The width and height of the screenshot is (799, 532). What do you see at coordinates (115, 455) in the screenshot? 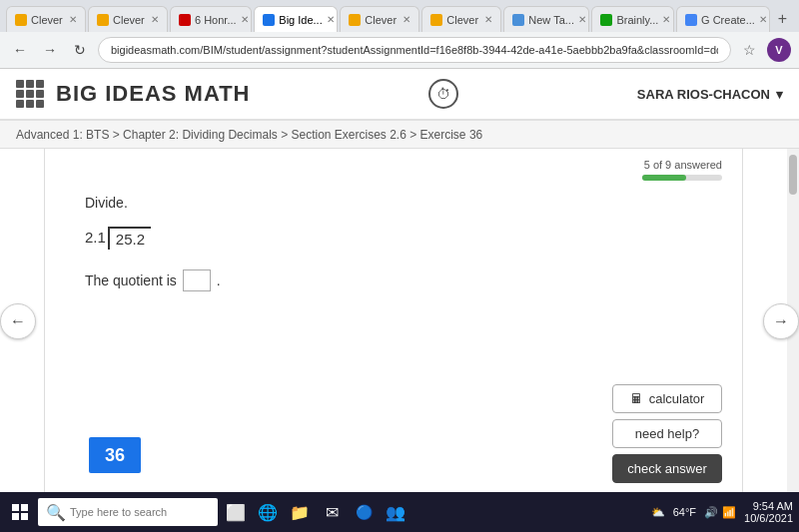
I see `exercise-number-badge: 36` at bounding box center [115, 455].